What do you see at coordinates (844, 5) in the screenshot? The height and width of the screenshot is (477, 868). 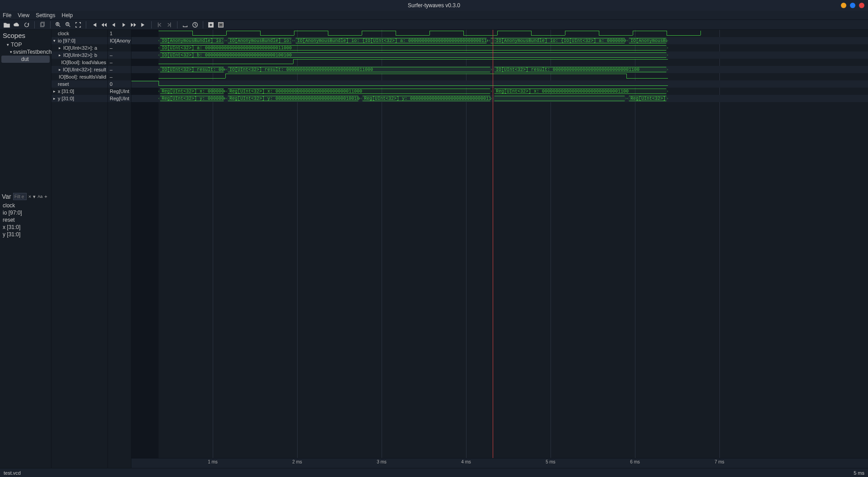 I see `minimize-button` at bounding box center [844, 5].